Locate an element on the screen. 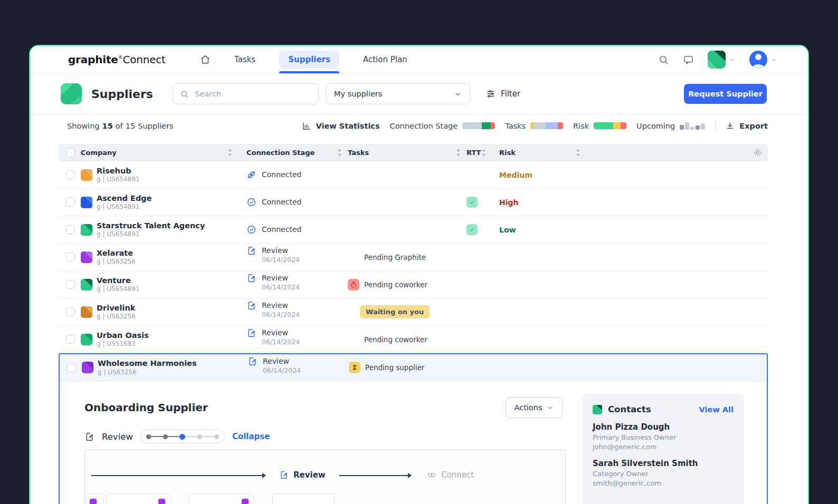 The width and height of the screenshot is (838, 504). actions-label: Actions is located at coordinates (529, 408).